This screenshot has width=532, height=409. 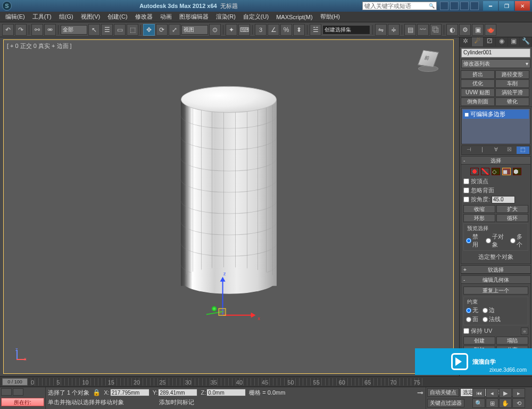 I want to click on align-button: ≑, so click(x=394, y=30).